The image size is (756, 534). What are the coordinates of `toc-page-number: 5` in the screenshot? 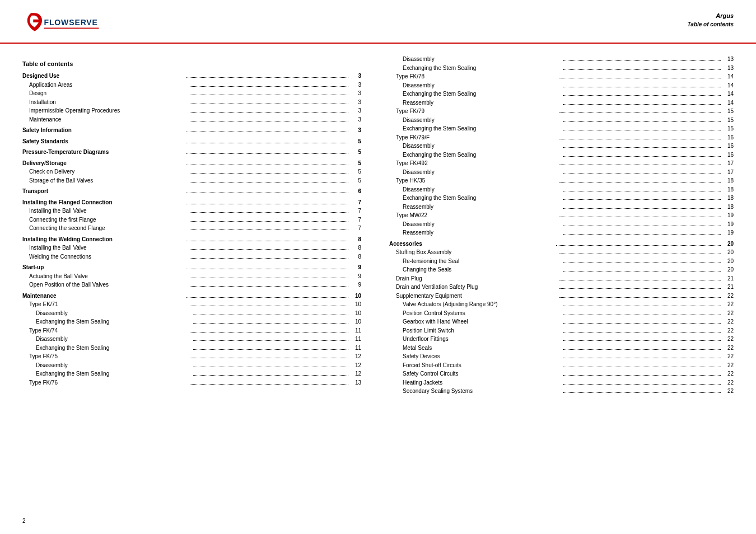 It's located at (356, 152).